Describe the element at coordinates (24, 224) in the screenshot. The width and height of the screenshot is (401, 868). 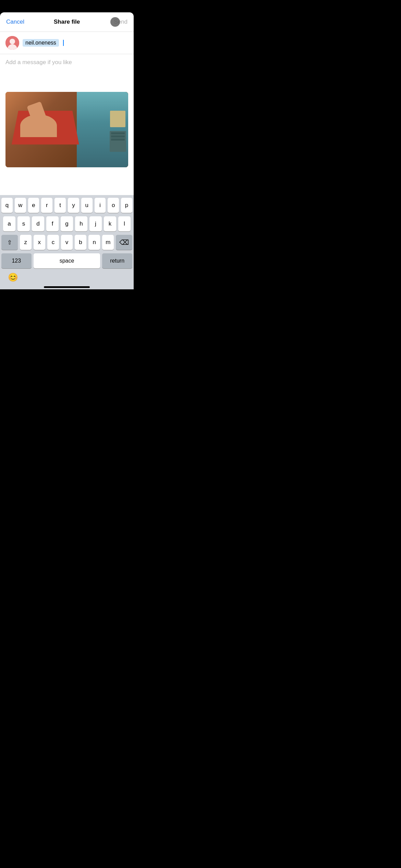
I see `key-s: s` at that location.